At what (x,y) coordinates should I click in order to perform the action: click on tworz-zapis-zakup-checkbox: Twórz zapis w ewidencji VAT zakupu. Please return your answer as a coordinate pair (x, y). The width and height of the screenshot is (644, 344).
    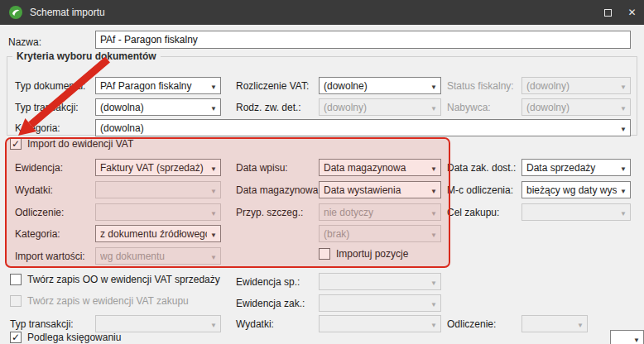
    Looking at the image, I should click on (99, 301).